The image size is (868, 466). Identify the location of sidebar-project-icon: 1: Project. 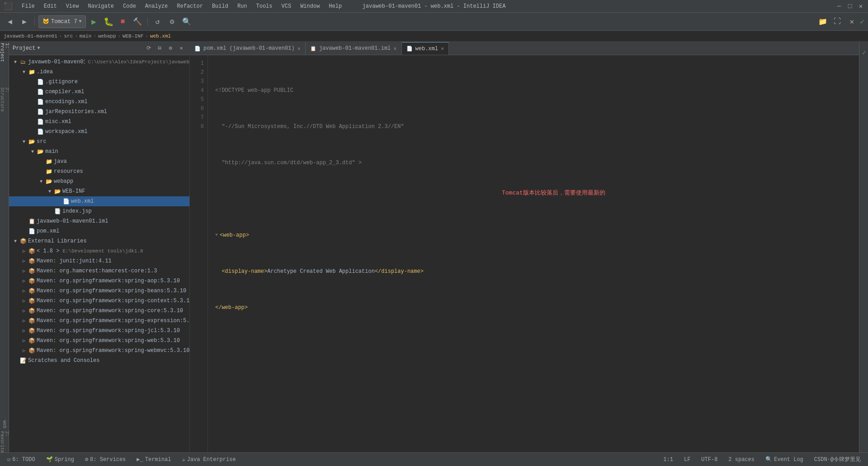
(5, 52).